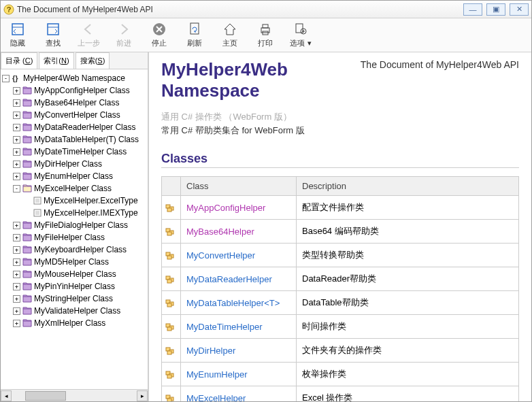 The image size is (532, 402). I want to click on class-name-cell: MyAppConfigHelper, so click(239, 208).